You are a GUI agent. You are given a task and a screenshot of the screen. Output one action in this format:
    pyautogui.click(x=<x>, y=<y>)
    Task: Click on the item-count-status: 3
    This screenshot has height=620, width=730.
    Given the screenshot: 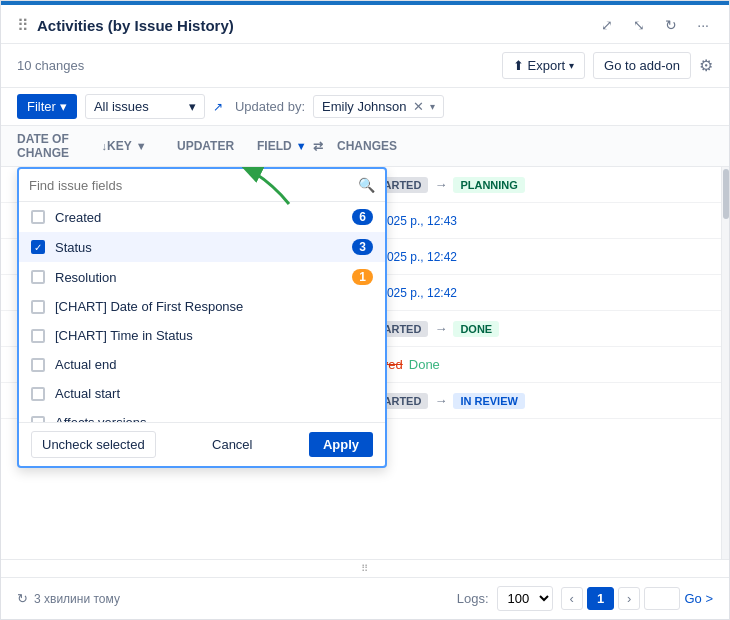 What is the action you would take?
    pyautogui.click(x=362, y=247)
    